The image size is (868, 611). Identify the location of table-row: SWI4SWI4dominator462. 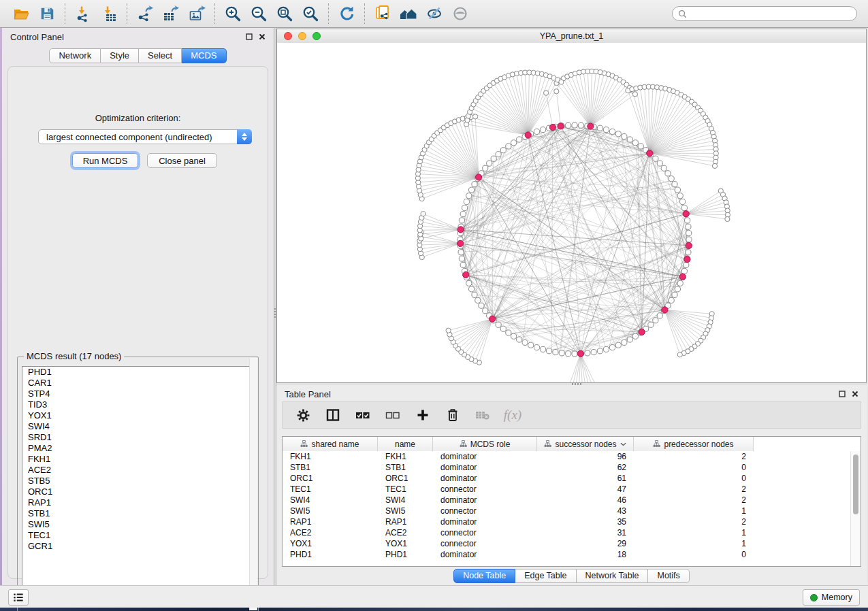
(566, 500).